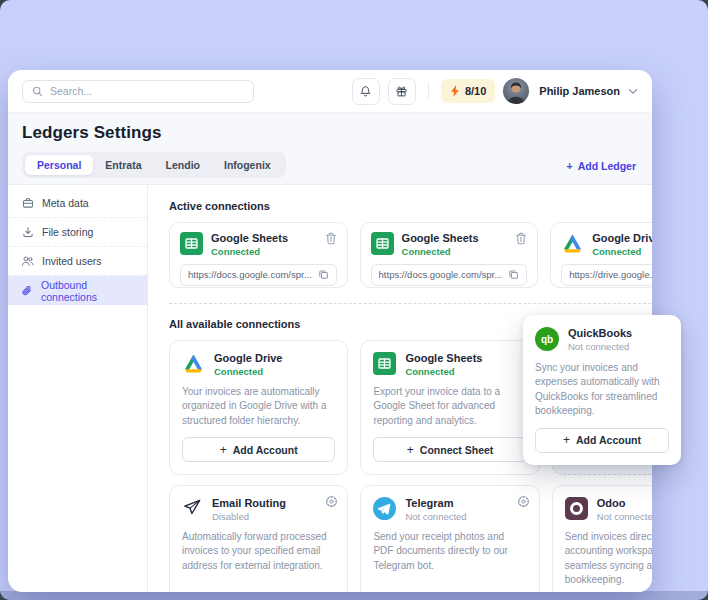 The image size is (708, 600). Describe the element at coordinates (450, 538) in the screenshot. I see `available-card-telegram: Telegram Not connected Send your receipt…` at that location.